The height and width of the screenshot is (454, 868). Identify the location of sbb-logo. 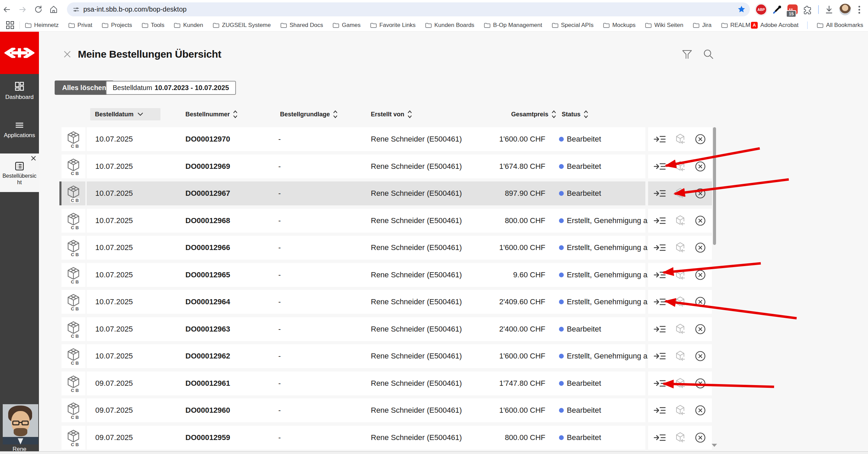
(19, 53).